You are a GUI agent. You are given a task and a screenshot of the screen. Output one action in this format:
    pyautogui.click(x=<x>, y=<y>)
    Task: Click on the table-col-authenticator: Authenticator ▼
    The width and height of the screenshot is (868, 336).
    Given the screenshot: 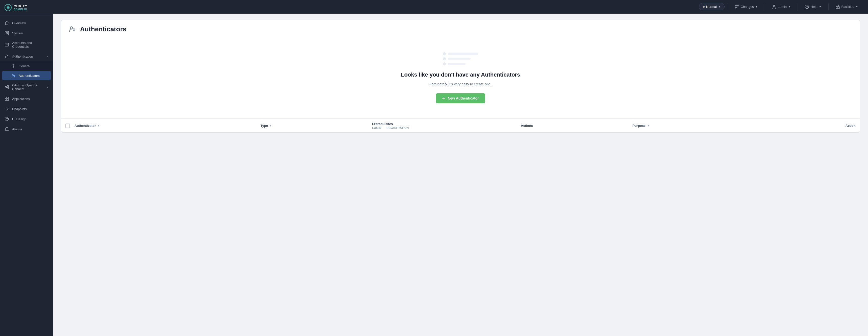 What is the action you would take?
    pyautogui.click(x=167, y=126)
    